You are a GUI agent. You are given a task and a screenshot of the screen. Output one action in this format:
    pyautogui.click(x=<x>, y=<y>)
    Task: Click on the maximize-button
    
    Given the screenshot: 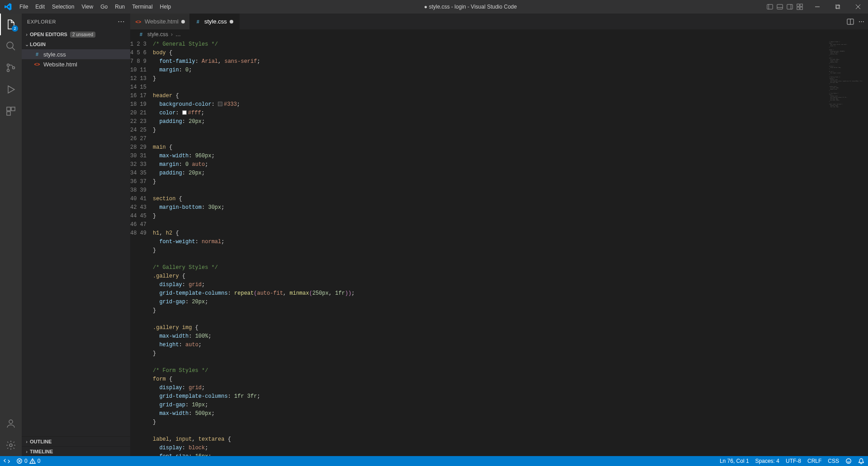 What is the action you would take?
    pyautogui.click(x=837, y=7)
    